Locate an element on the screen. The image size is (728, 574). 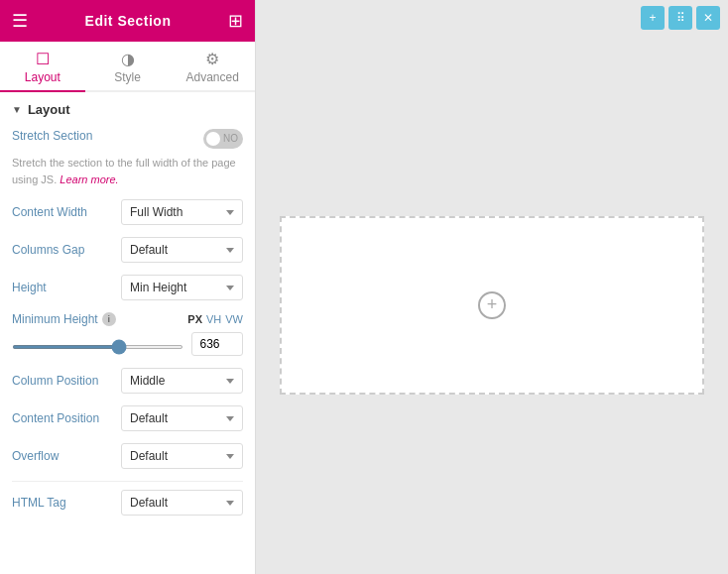
stretch-section-row: Stretch Section NO is located at coordinates (127, 139).